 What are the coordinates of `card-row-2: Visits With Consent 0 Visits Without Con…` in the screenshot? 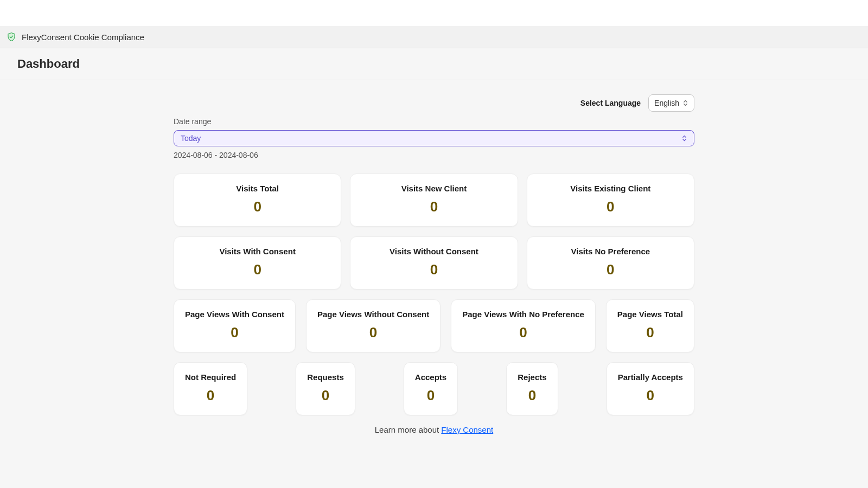 It's located at (434, 263).